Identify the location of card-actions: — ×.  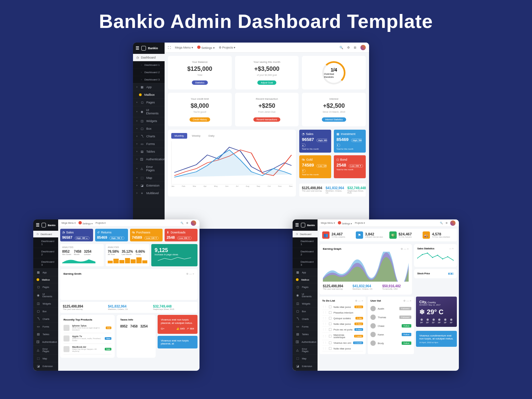
(452, 249).